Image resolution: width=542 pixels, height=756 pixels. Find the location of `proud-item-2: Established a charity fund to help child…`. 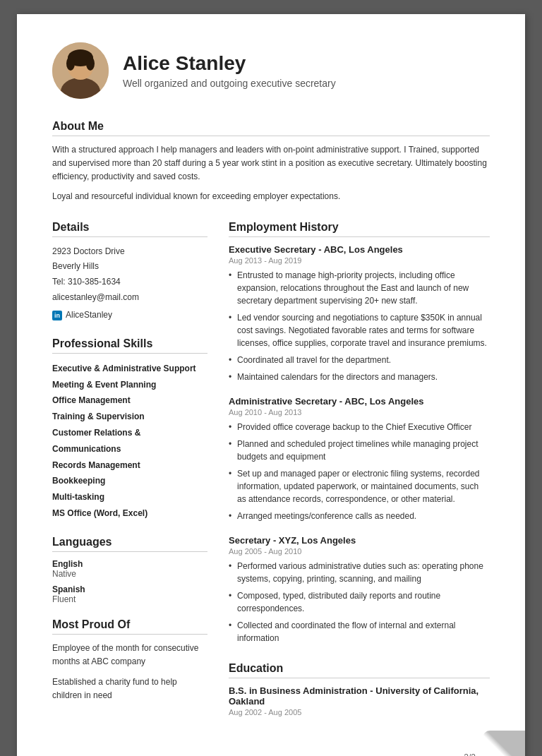

proud-item-2: Established a charity fund to help child… is located at coordinates (130, 689).